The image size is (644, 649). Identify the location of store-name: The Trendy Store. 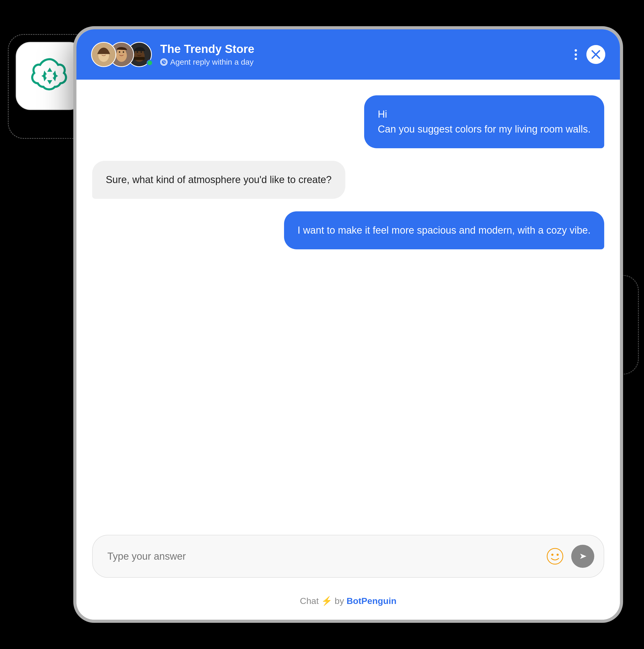
(362, 49).